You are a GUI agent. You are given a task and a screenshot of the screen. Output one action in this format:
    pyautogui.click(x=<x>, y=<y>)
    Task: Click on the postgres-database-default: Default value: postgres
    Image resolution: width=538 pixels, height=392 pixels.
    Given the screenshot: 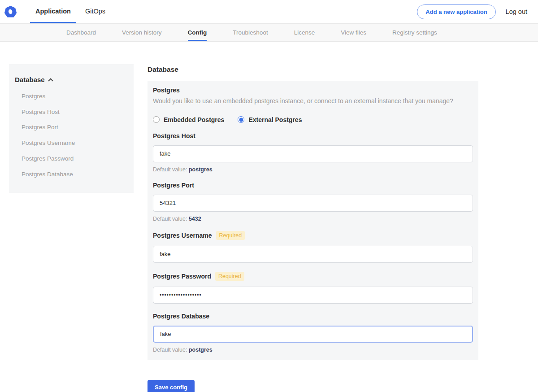 What is the action you would take?
    pyautogui.click(x=313, y=350)
    